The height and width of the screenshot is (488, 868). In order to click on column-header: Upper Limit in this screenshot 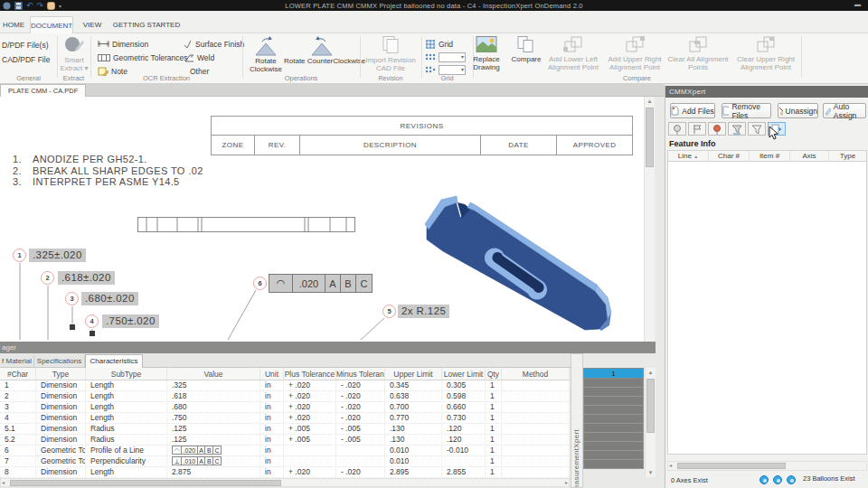, I will do `click(414, 374)`.